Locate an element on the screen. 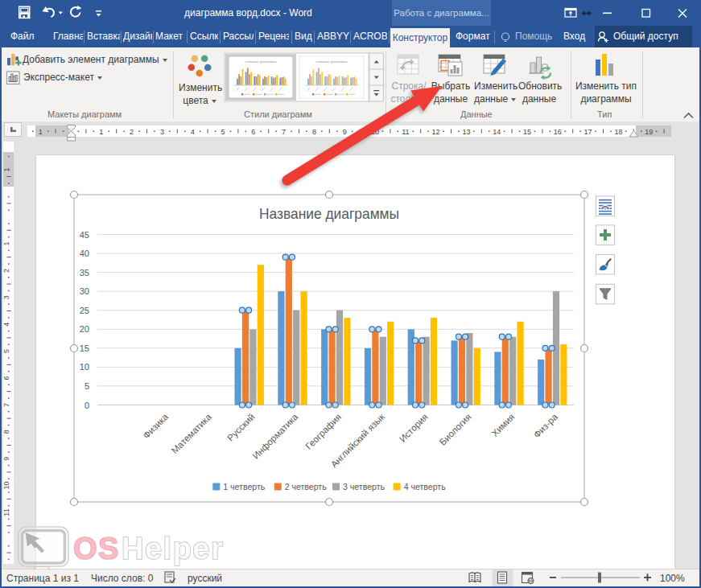  svg-text: 18 is located at coordinates (618, 132).